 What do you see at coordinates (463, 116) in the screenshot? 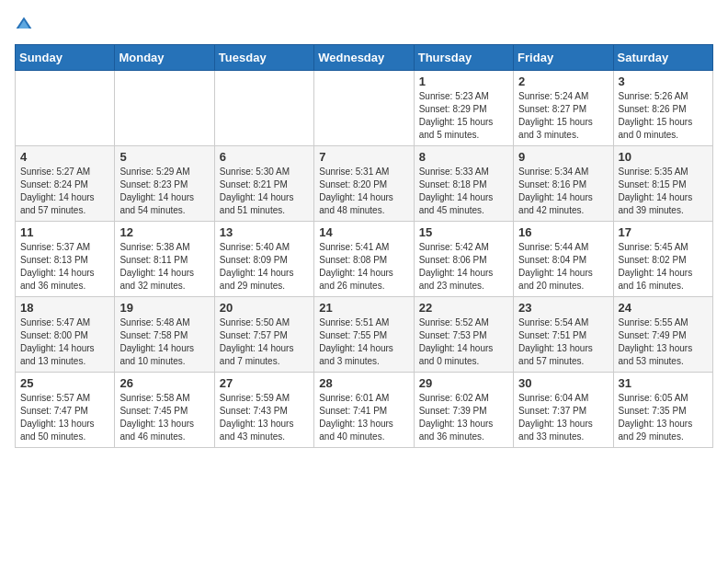
I see `day-info: Sunrise: 5:23 AM Sunset: 8:29 PM Dayligh…` at bounding box center [463, 116].